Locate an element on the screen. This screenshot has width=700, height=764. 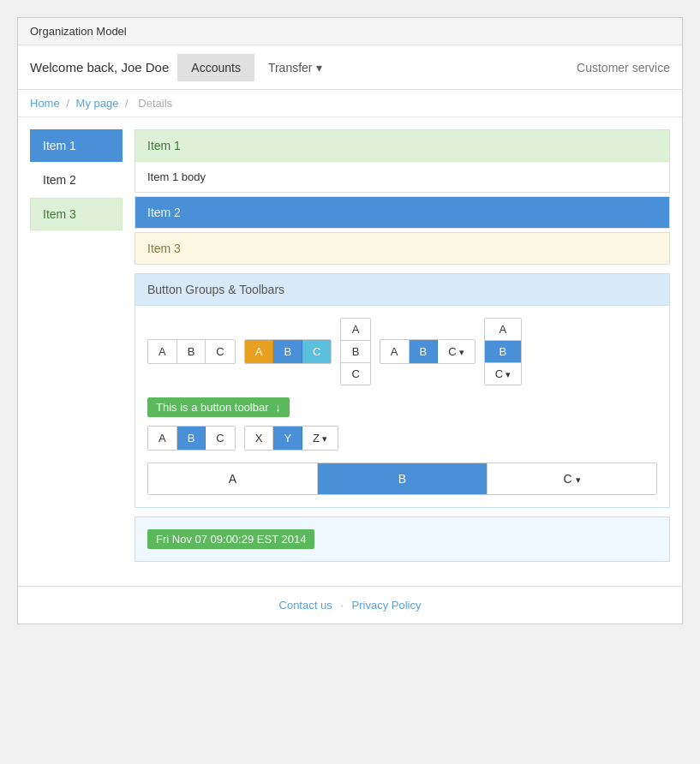
accordion-header-2: Item 2 is located at coordinates (403, 212).